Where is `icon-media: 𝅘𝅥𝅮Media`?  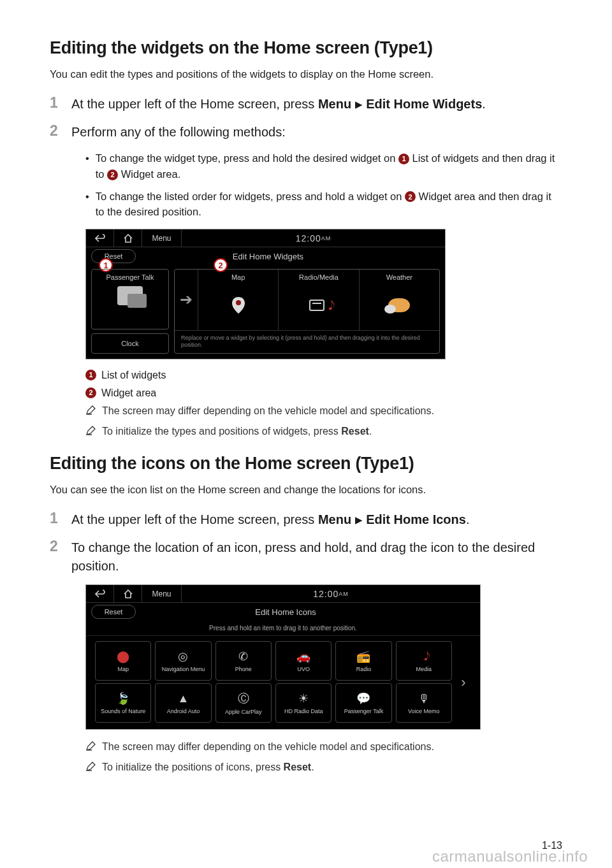 icon-media: 𝅘𝅥𝅮Media is located at coordinates (424, 661).